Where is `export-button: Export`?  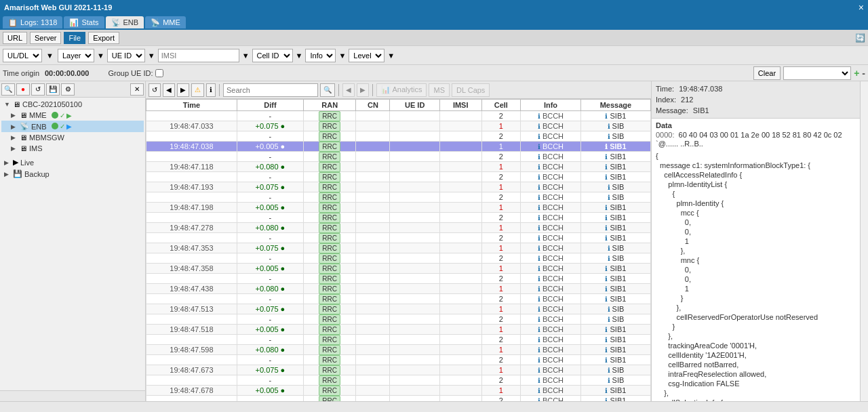 export-button: Export is located at coordinates (104, 38).